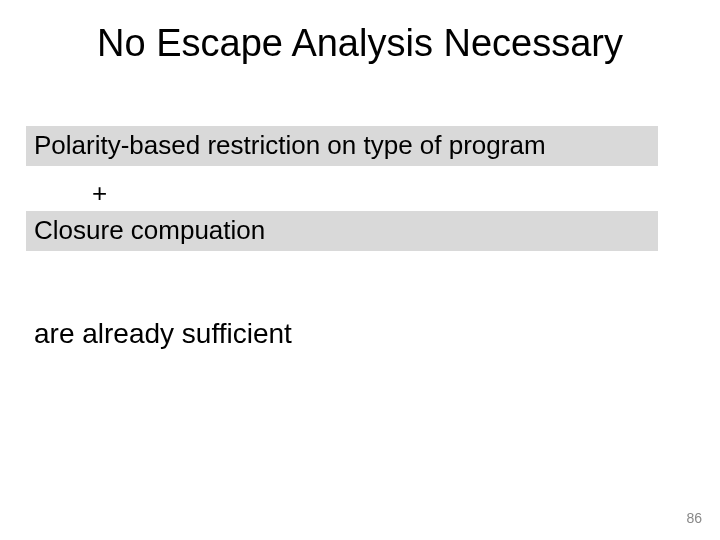  Describe the element at coordinates (342, 231) in the screenshot. I see `highlight-box-closure: Closure compuation` at that location.